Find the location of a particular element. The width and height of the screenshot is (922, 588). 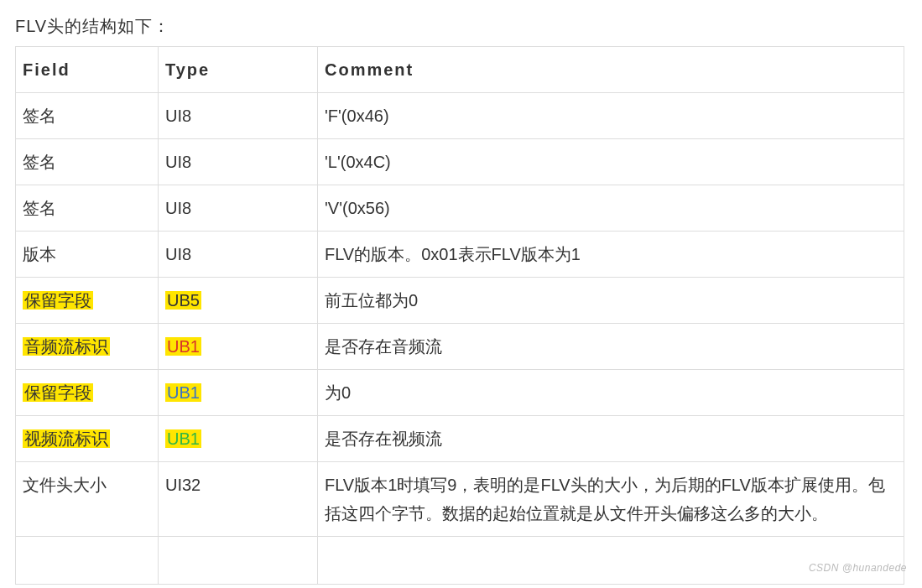

cell-comment: 'L'(0x4C) is located at coordinates (611, 163).